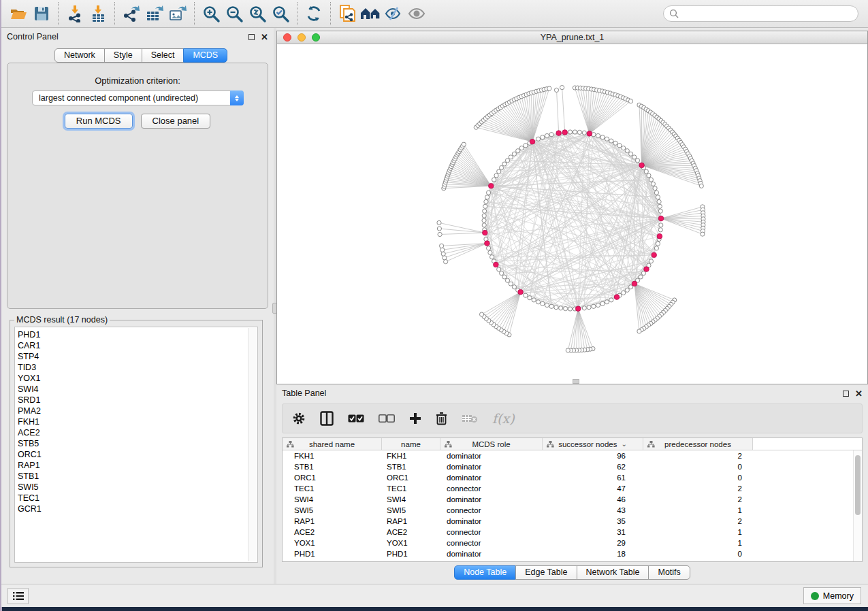  I want to click on tab-mcds: MCDS, so click(206, 56).